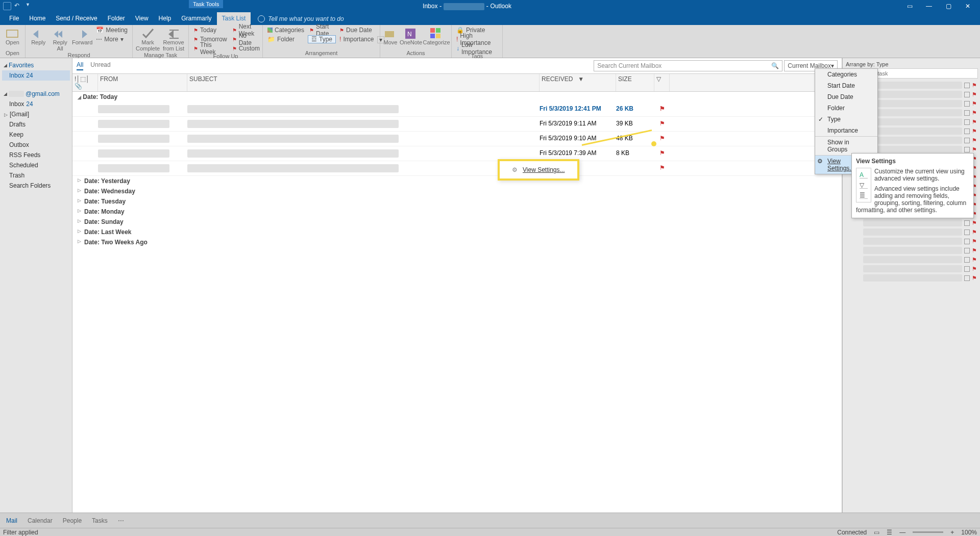 The height and width of the screenshot is (536, 980). Describe the element at coordinates (457, 97) in the screenshot. I see `group-today: ◢ Date: Today` at that location.